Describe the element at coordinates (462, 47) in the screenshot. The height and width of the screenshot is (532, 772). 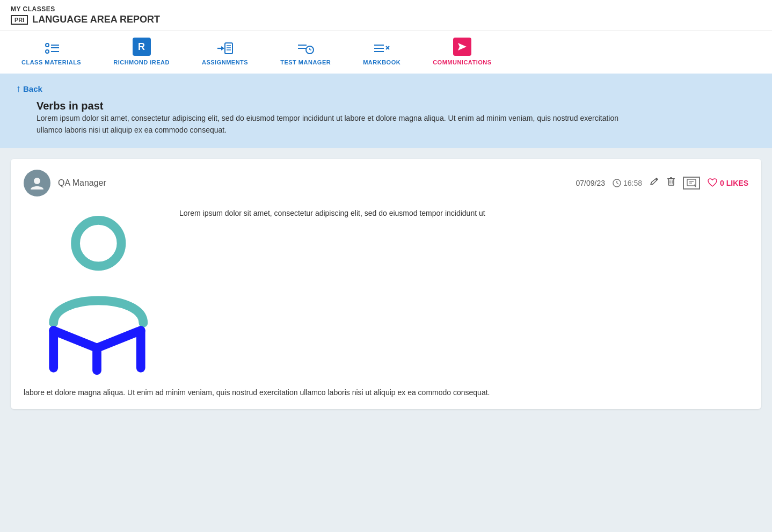
I see `communications-icon` at that location.